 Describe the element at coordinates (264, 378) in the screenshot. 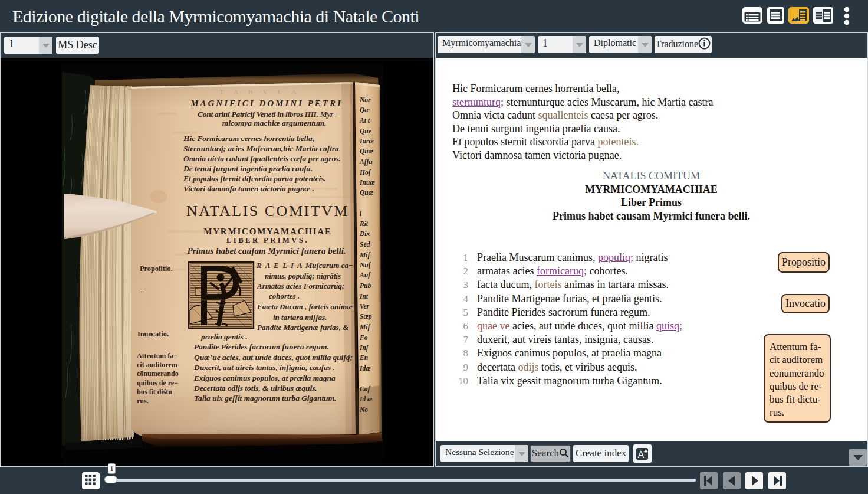

I see `svg-text:Exiguos canimus populos, at pr: Exiguos canimus populos, at prælia magna` at that location.